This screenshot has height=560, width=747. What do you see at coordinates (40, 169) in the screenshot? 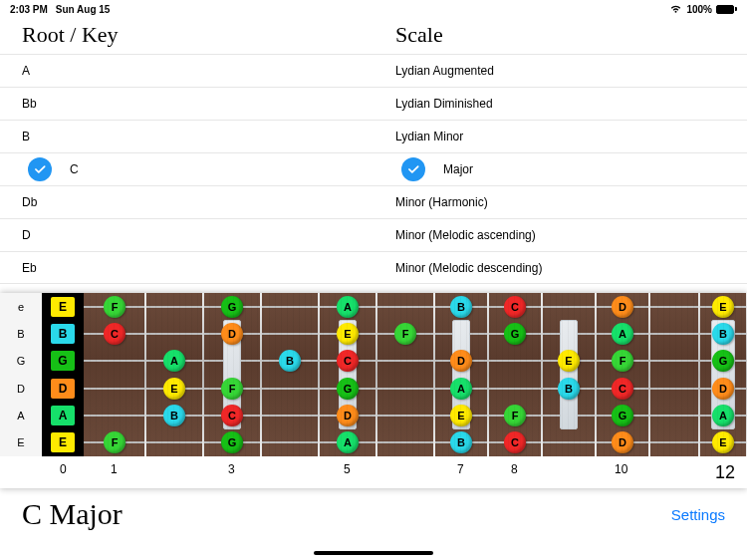
I see `check-icon` at bounding box center [40, 169].